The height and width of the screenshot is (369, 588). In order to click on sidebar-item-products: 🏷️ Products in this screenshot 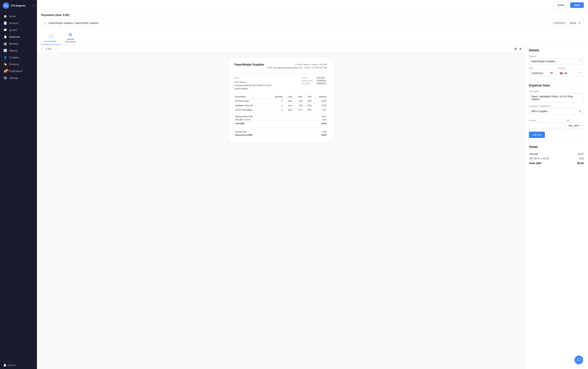, I will do `click(19, 64)`.